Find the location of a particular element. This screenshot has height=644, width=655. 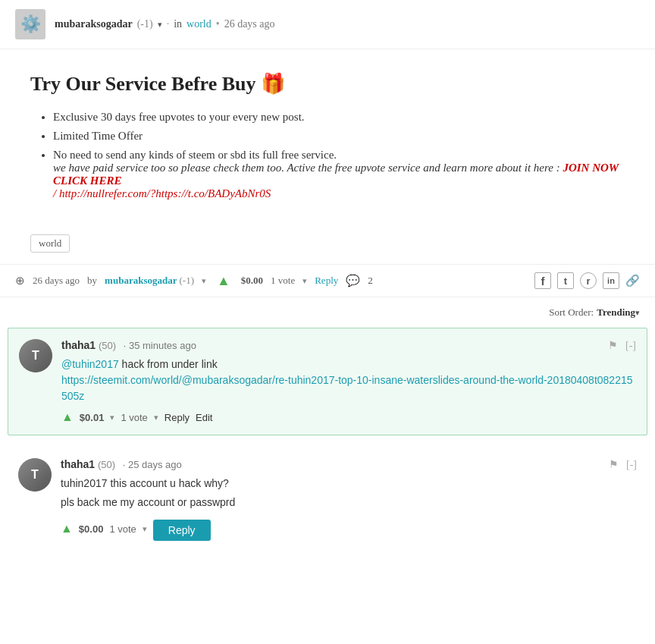

url-link: / http://nullrefer.com/?https://t.co/BAD… is located at coordinates (162, 193).